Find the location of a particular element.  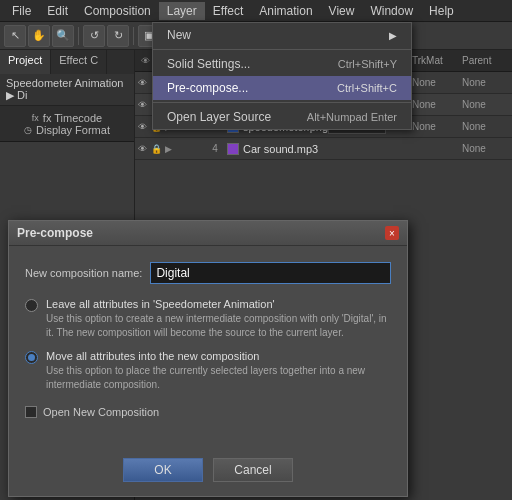

radio-group: Leave all attributes in 'Speedometer Ani… is located at coordinates (208, 345).